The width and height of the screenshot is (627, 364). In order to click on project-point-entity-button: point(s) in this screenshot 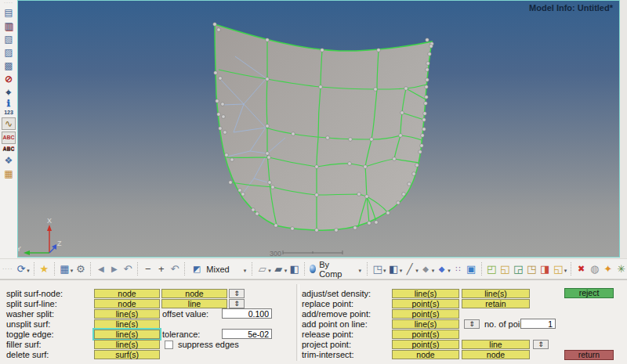, I will do `click(426, 344)`.